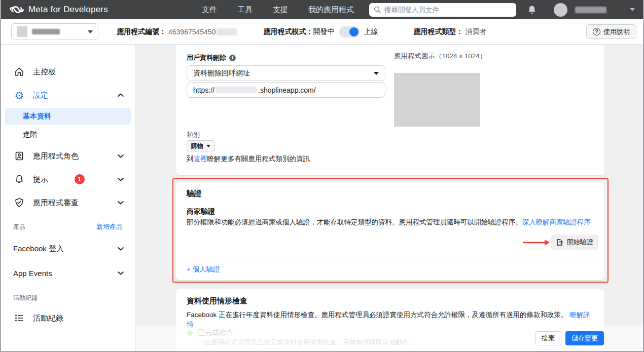 The image size is (644, 352). Describe the element at coordinates (371, 32) in the screenshot. I see `app-mode-live: 上線` at that location.